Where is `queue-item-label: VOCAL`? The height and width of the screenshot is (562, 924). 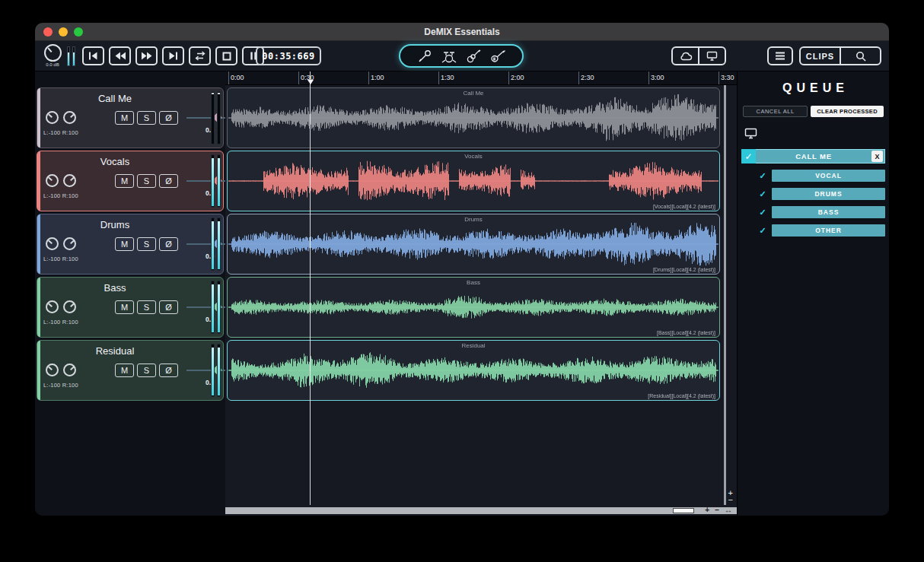
queue-item-label: VOCAL is located at coordinates (828, 176).